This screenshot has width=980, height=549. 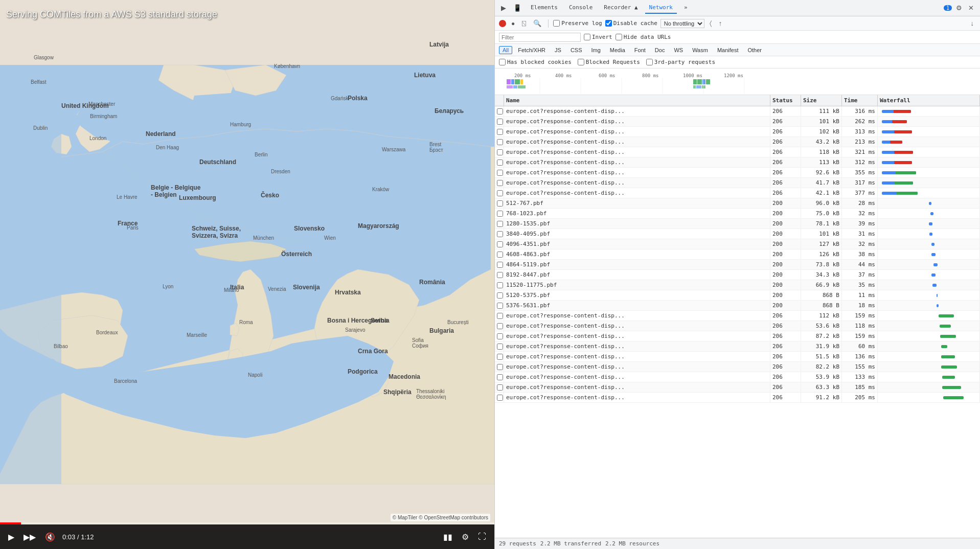 What do you see at coordinates (50, 537) in the screenshot?
I see `mute-button: 🔇` at bounding box center [50, 537].